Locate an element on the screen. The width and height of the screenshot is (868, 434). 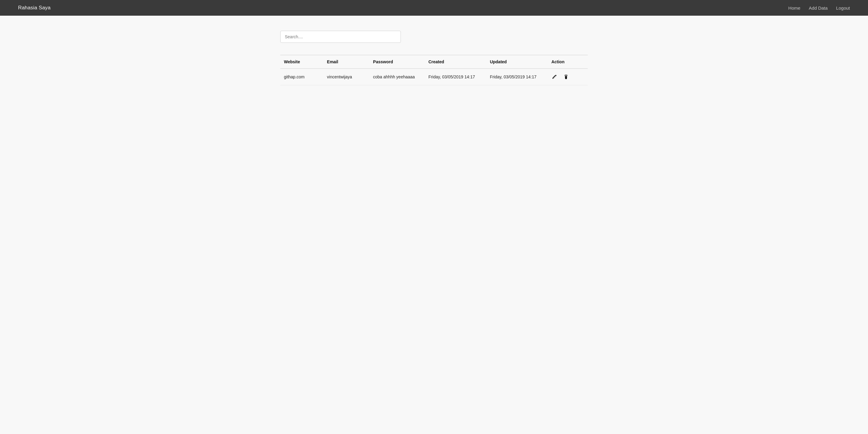
col-header-action: Action is located at coordinates (567, 62).